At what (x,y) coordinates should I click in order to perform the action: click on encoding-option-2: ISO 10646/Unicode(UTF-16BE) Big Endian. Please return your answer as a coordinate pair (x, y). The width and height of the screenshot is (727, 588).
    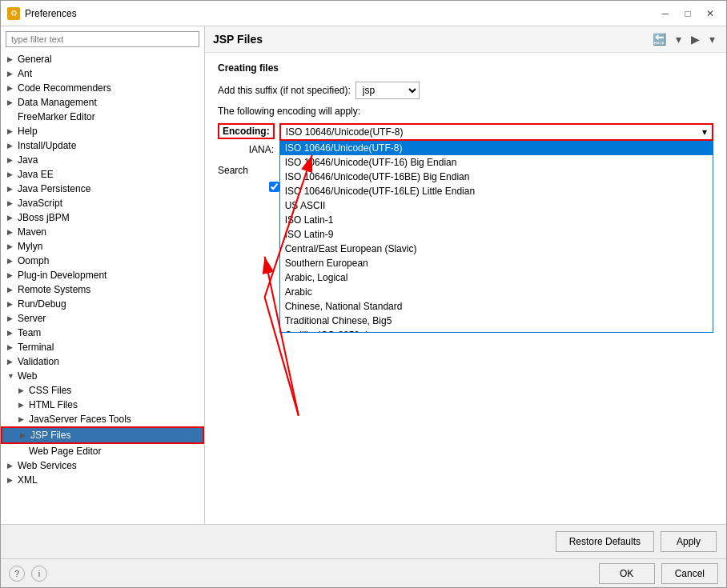
    Looking at the image, I should click on (496, 177).